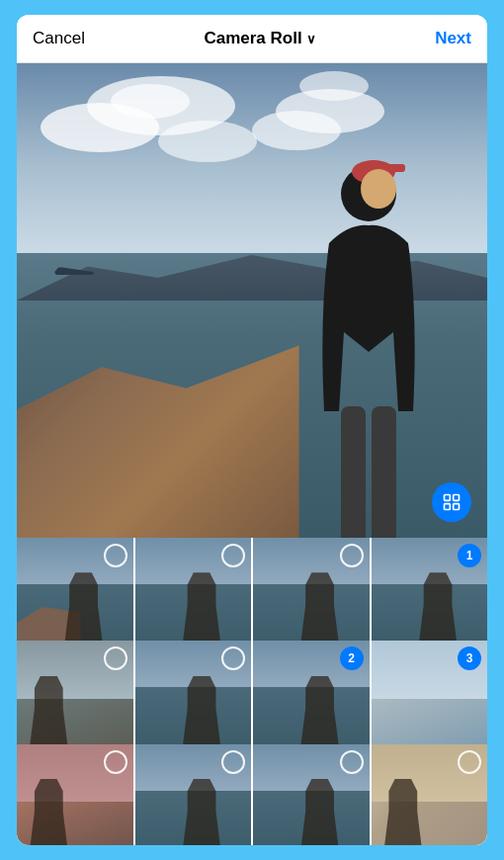 This screenshot has height=860, width=504. Describe the element at coordinates (430, 699) in the screenshot. I see `thumbnail-8: 3` at that location.